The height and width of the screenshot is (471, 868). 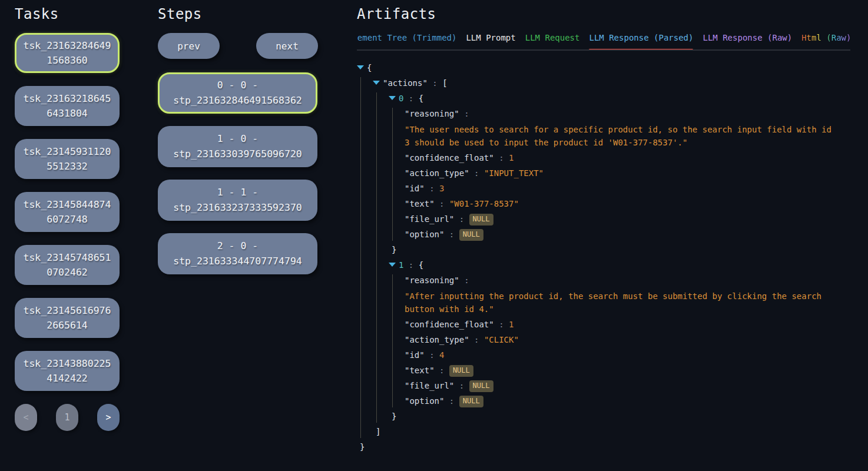 What do you see at coordinates (67, 417) in the screenshot?
I see `pagination-page-1-button: 1` at bounding box center [67, 417].